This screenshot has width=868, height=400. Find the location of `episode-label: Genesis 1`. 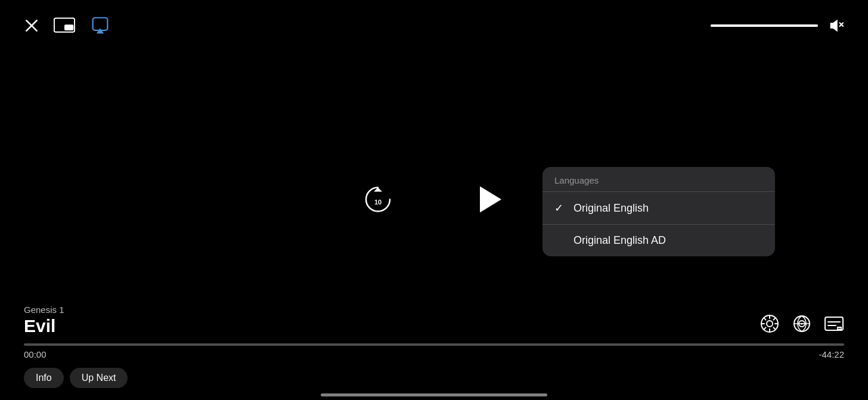

episode-label: Genesis 1 is located at coordinates (44, 310).